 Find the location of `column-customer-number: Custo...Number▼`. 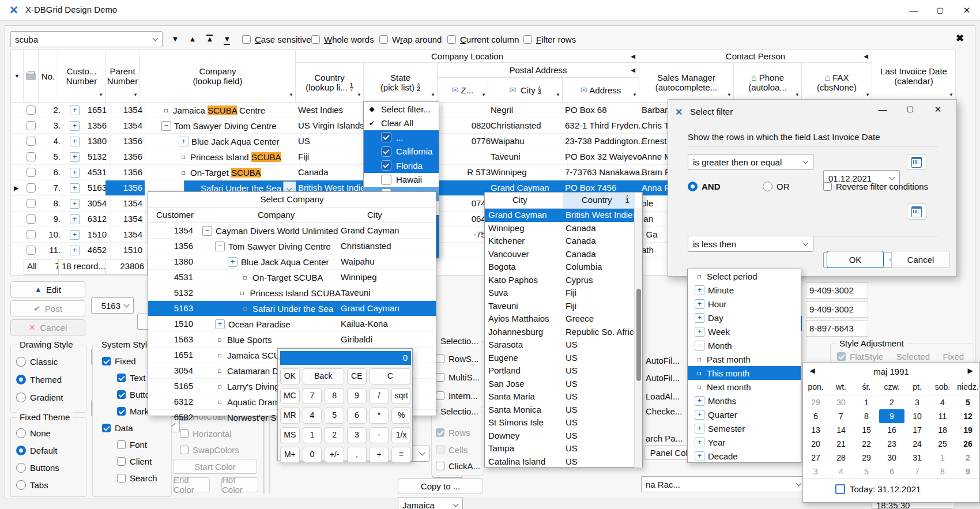

column-customer-number: Custo...Number▼ is located at coordinates (82, 76).